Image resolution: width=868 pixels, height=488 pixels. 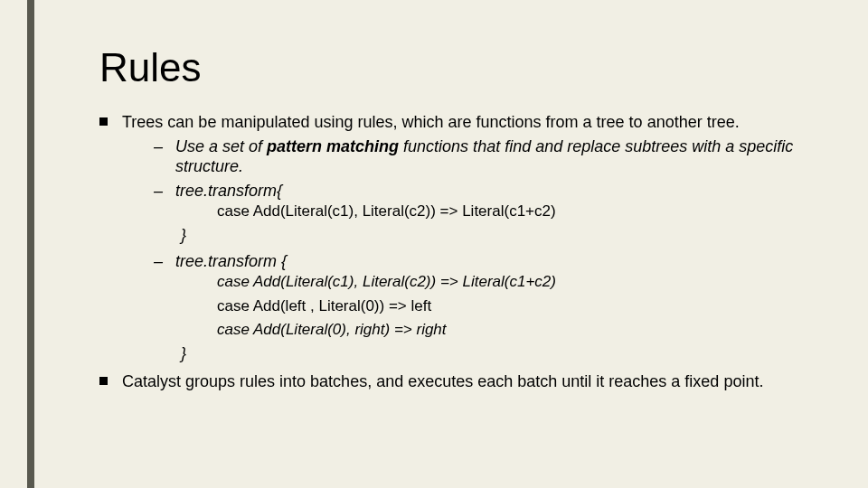 What do you see at coordinates (457, 381) in the screenshot?
I see `bullet-item: Catalyst groups rules into batches, and …` at bounding box center [457, 381].